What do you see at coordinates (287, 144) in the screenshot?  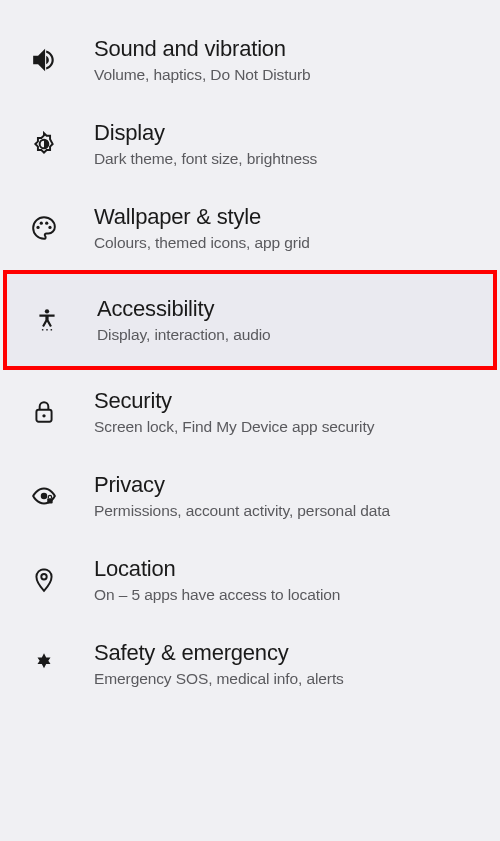 I see `setting-text-content: Display Dark theme, font size, brightnes…` at bounding box center [287, 144].